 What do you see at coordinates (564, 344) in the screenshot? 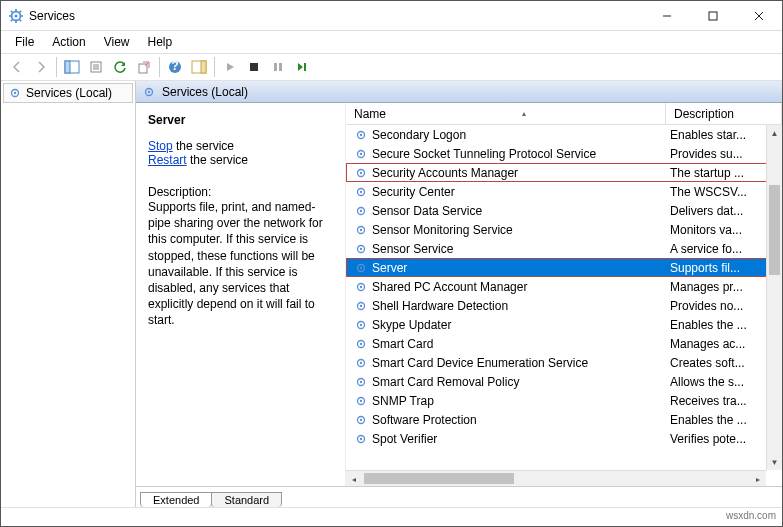
I see `service-row: Smart CardManages ac...` at bounding box center [564, 344].